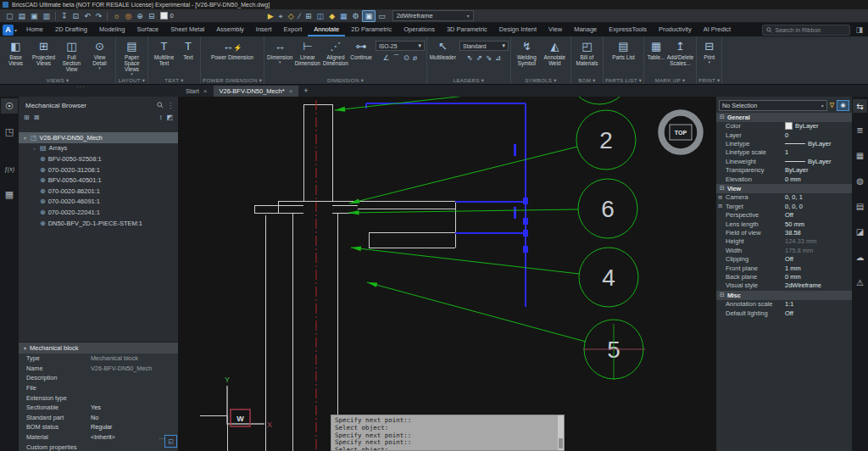 The image size is (868, 451). I want to click on ribbon-button-text: TText, so click(188, 49).